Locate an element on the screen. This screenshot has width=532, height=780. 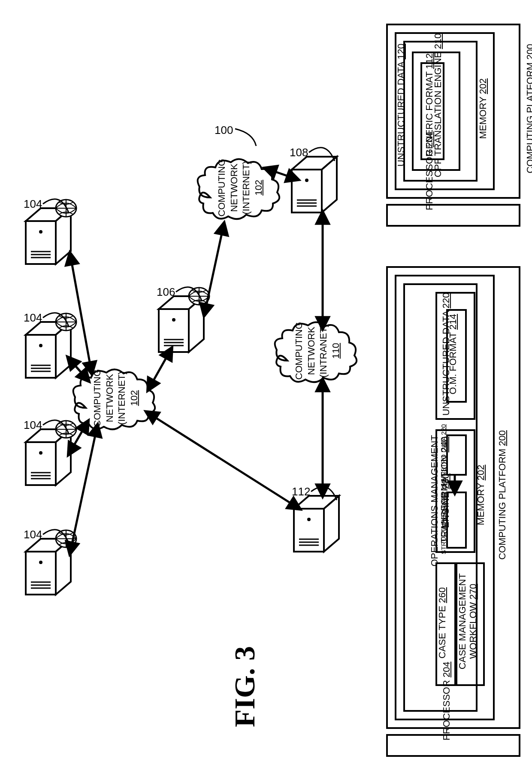
cloud-internet2-text: COMPUTING NETWORK (INTERNET) 102 is located at coordinates (240, 188).